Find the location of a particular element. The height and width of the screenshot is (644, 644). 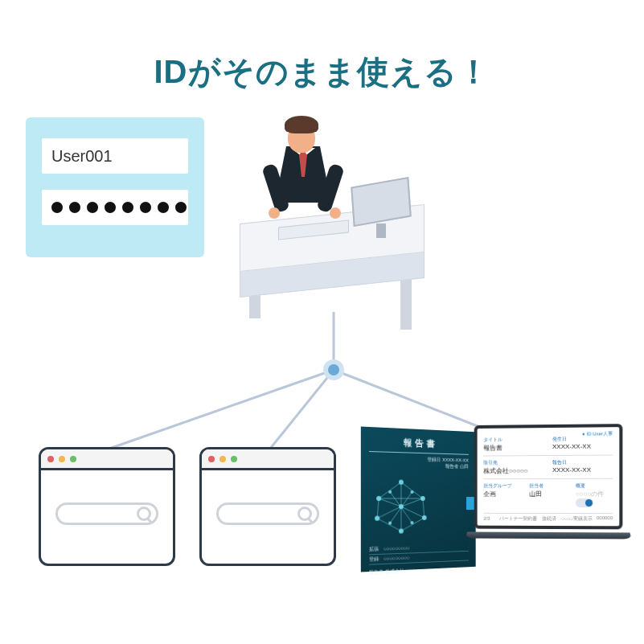

field-value: 報告書 is located at coordinates (513, 448).